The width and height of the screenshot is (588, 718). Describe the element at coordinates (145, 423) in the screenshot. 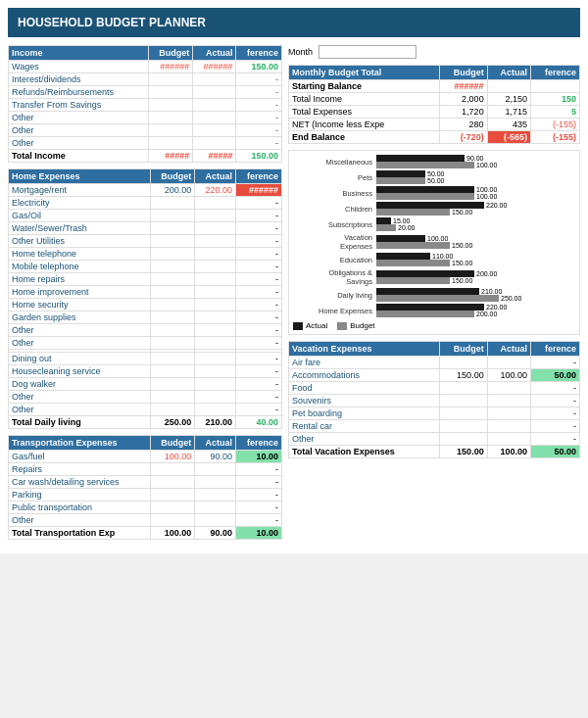

I see `home-total-row: Total Daily living 250.00 210.00 40.00` at that location.